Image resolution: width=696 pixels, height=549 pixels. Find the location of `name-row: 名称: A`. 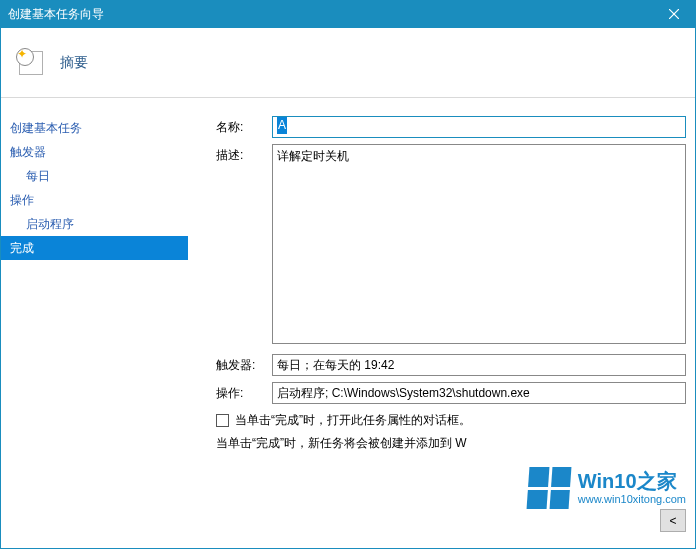

name-row: 名称: A is located at coordinates (451, 127).